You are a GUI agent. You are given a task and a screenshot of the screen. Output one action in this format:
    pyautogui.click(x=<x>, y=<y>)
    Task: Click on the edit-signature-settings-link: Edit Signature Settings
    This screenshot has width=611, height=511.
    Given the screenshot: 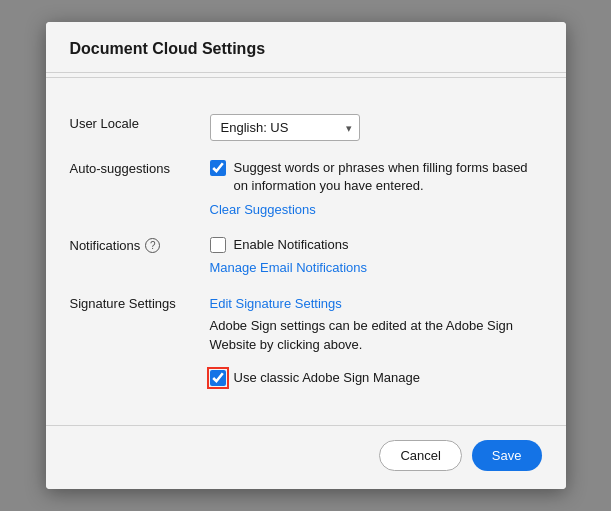 What is the action you would take?
    pyautogui.click(x=276, y=304)
    